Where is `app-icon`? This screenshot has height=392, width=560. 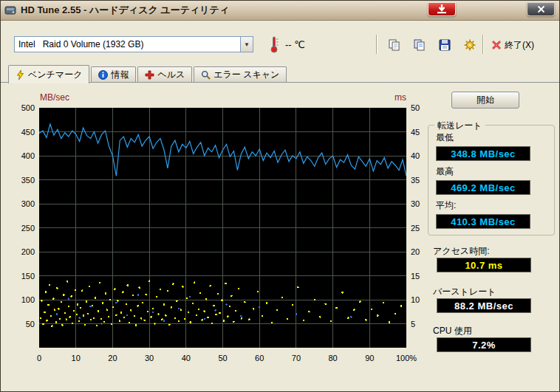 app-icon is located at coordinates (10, 10).